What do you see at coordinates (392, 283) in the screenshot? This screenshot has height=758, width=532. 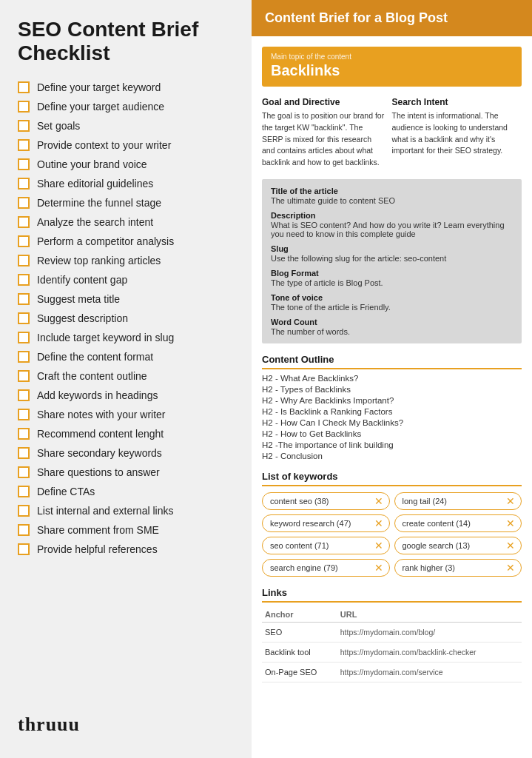 I see `meta-format-value: The type of article is Blog Post.` at bounding box center [392, 283].